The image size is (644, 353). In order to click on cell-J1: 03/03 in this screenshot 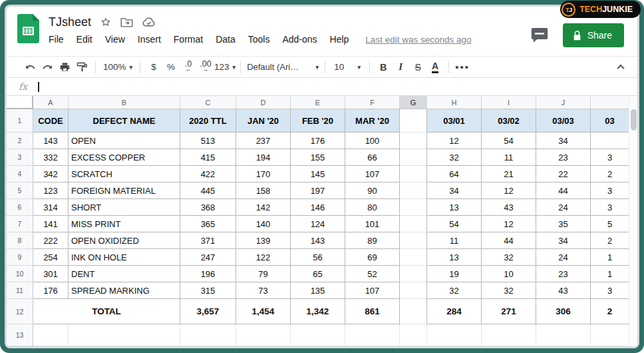, I will do `click(564, 121)`.